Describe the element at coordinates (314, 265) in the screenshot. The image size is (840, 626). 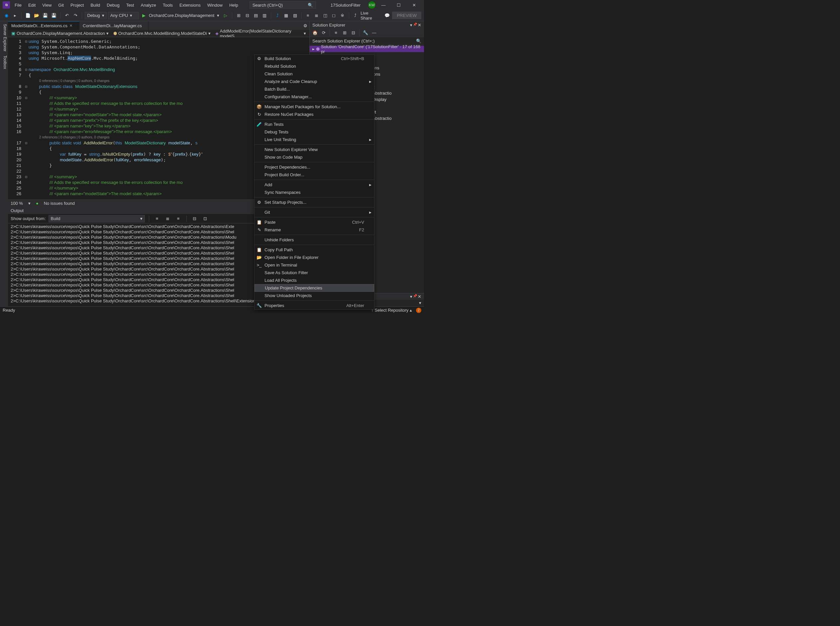
I see `ctx-open-in-terminal: >_Open in Terminal` at that location.